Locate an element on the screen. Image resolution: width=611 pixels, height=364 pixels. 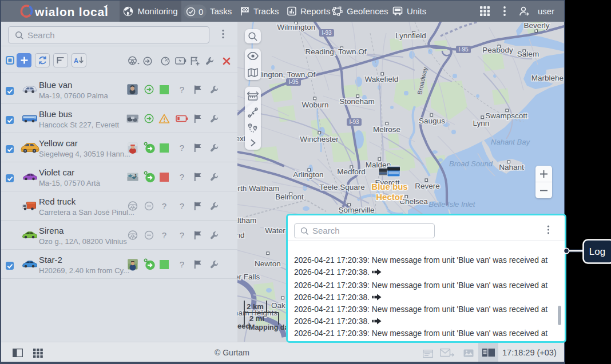
svg-text: Wilmington is located at coordinates (296, 27).